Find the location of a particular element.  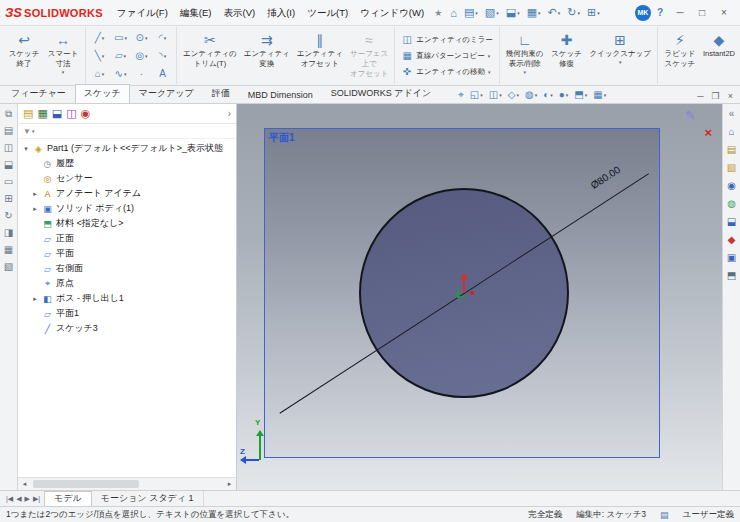

tab-model: モデル is located at coordinates (68, 498).